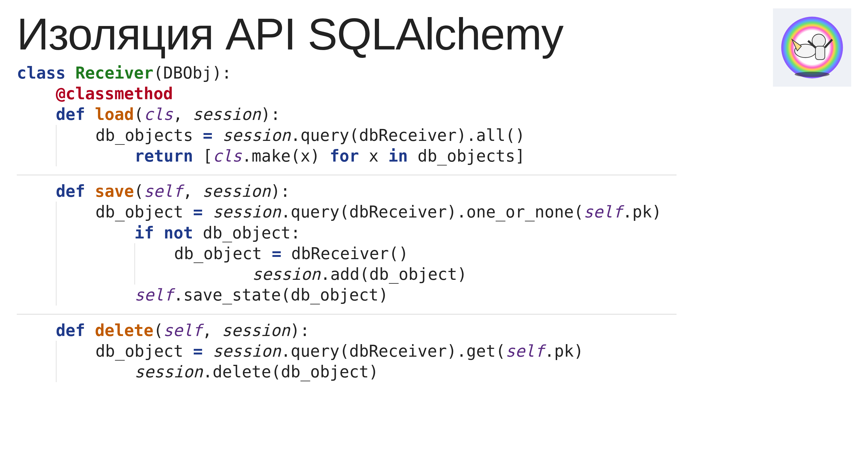 Image resolution: width=868 pixels, height=466 pixels. What do you see at coordinates (124, 330) in the screenshot?
I see `fn-delete: delete` at bounding box center [124, 330].